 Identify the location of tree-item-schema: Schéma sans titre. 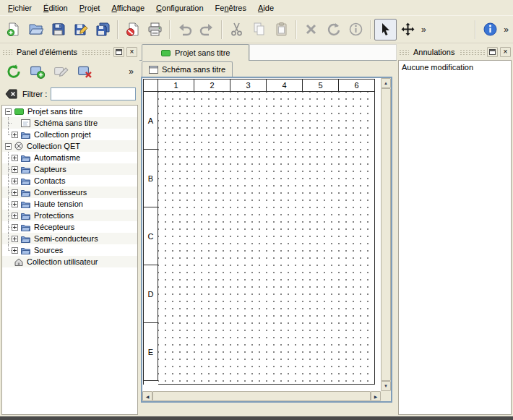
(69, 123).